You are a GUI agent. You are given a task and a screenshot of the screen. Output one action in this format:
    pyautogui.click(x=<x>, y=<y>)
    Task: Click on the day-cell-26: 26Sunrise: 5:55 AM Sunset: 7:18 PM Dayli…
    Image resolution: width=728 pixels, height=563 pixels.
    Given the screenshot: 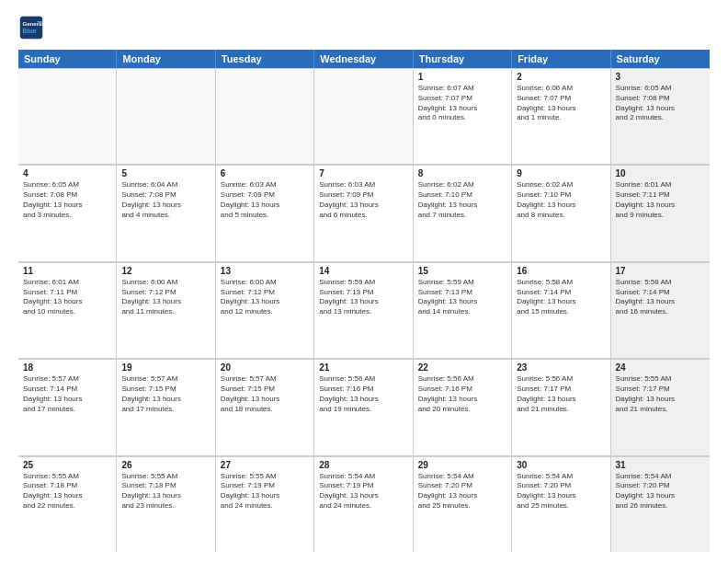 What is the action you would take?
    pyautogui.click(x=165, y=504)
    